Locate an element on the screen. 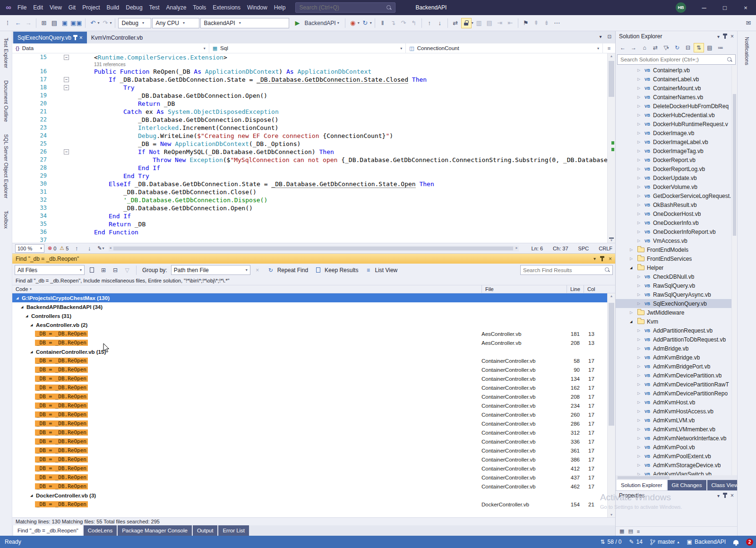  tool-tab-document-outline: Document Outline is located at coordinates (6, 101).